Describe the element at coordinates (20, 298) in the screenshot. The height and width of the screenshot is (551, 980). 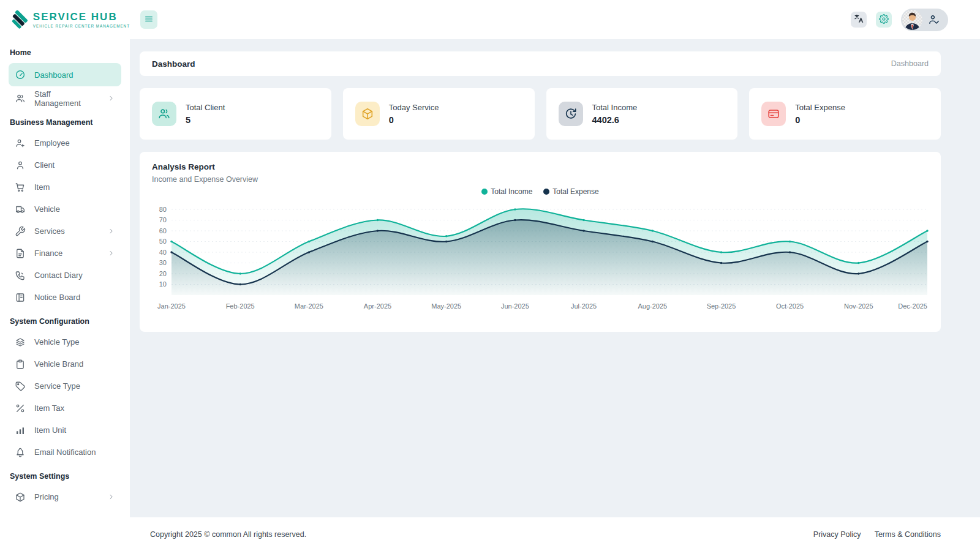
I see `board-icon` at that location.